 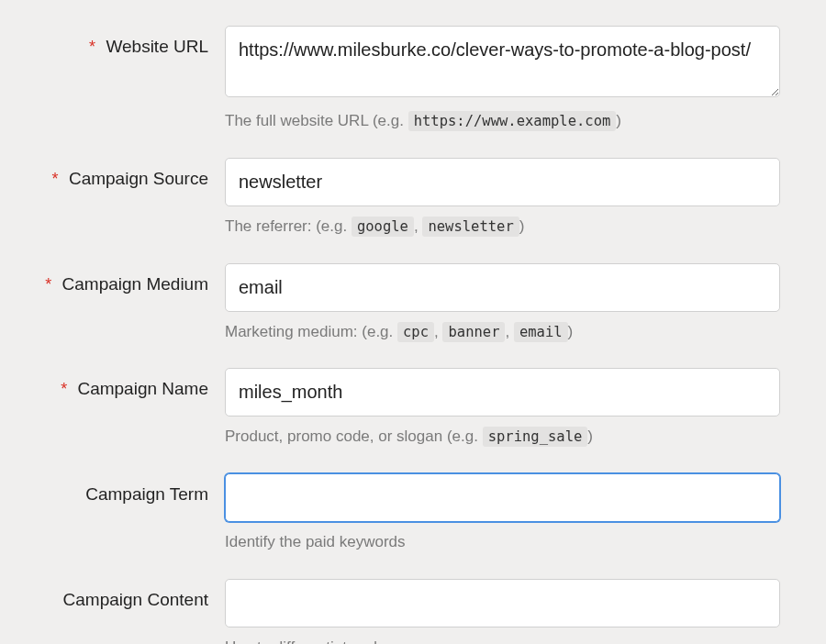 What do you see at coordinates (136, 600) in the screenshot?
I see `label-text: Campaign Content` at bounding box center [136, 600].